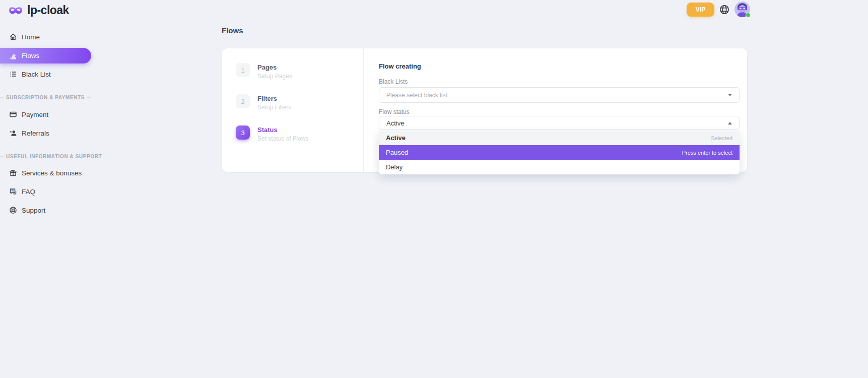 This screenshot has width=868, height=378. I want to click on option-hint: Press enter to select, so click(707, 153).